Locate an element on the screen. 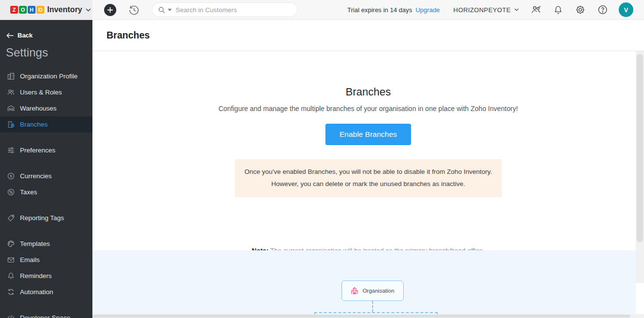 This screenshot has width=644, height=318. currency-icon: $ is located at coordinates (11, 176).